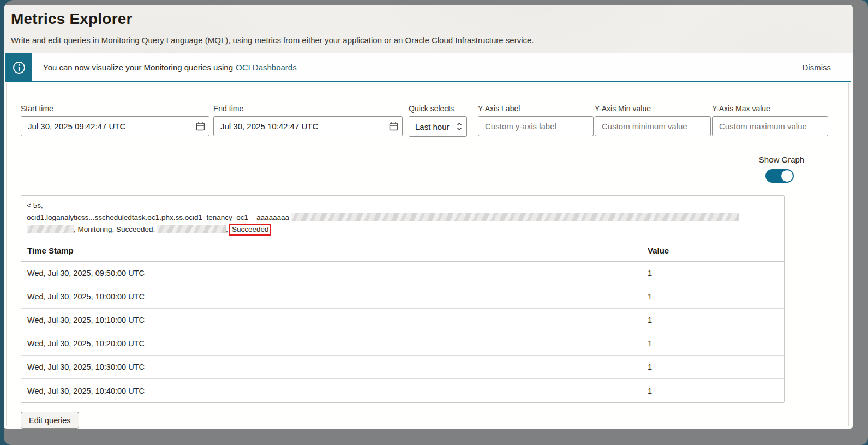 The height and width of the screenshot is (445, 868). What do you see at coordinates (403, 251) in the screenshot?
I see `table-header-row: Time Stamp Value` at bounding box center [403, 251].